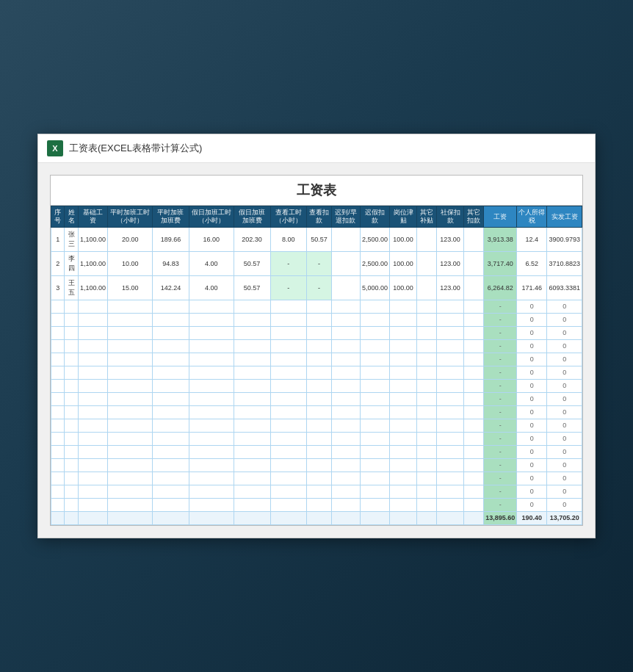 Image resolution: width=633 pixels, height=672 pixels. What do you see at coordinates (404, 239) in the screenshot?
I see `table-cell: 100.00` at bounding box center [404, 239].